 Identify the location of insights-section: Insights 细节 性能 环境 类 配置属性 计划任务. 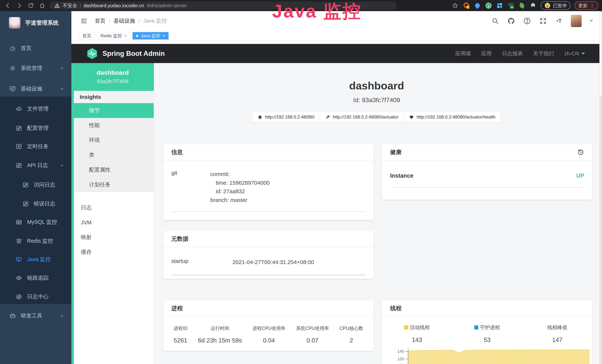
(114, 141).